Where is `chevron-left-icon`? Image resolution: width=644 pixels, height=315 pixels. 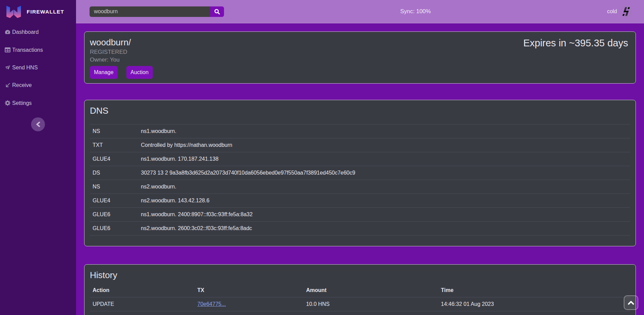
chevron-left-icon is located at coordinates (38, 125).